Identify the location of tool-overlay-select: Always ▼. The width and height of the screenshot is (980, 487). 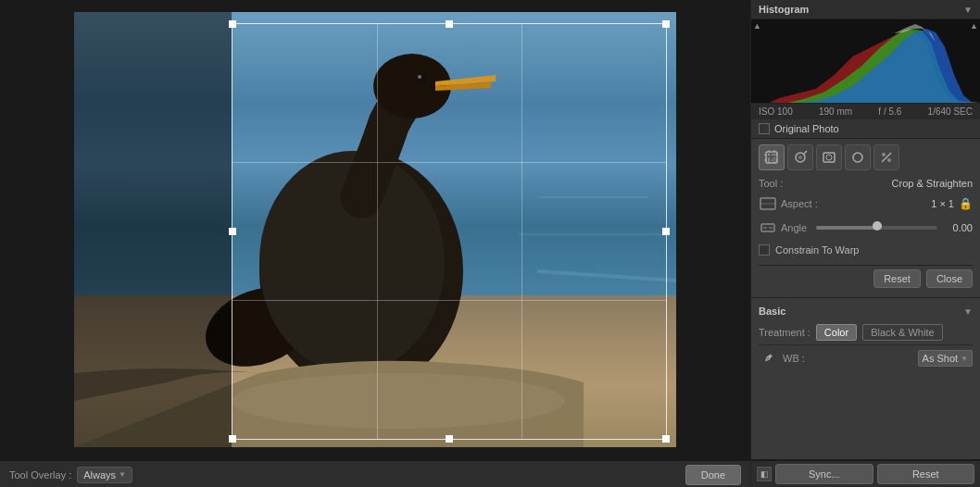
(105, 475).